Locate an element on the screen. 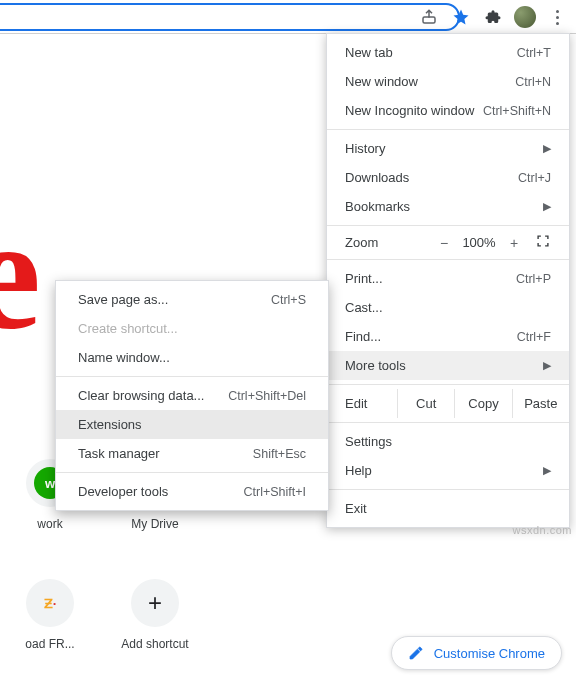 Image resolution: width=576 pixels, height=692 pixels. app-icon: Ƶ· is located at coordinates (50, 604).